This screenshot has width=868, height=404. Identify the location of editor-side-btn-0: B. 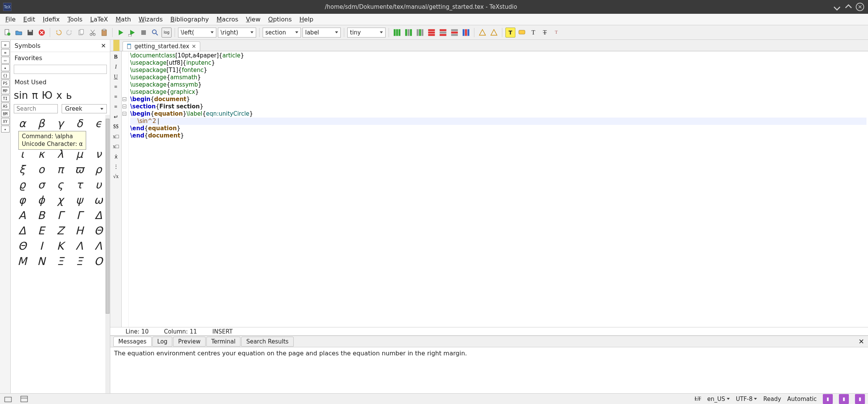
(116, 57).